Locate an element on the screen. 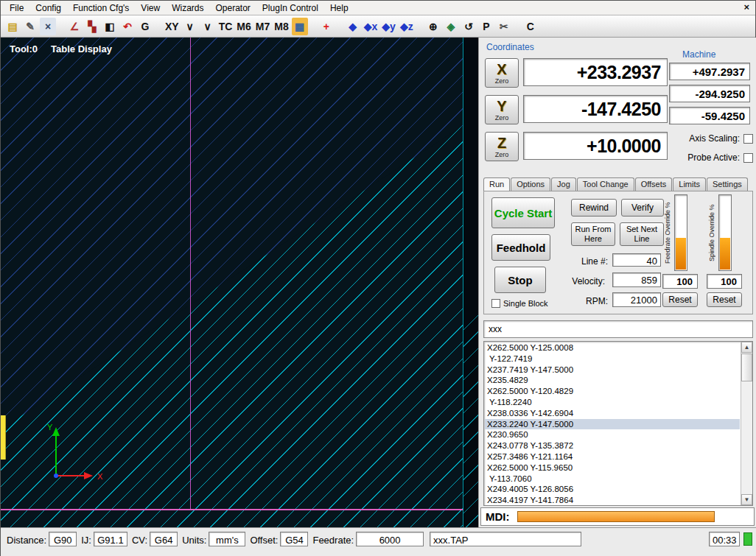  rewind-button: Rewind is located at coordinates (594, 208).